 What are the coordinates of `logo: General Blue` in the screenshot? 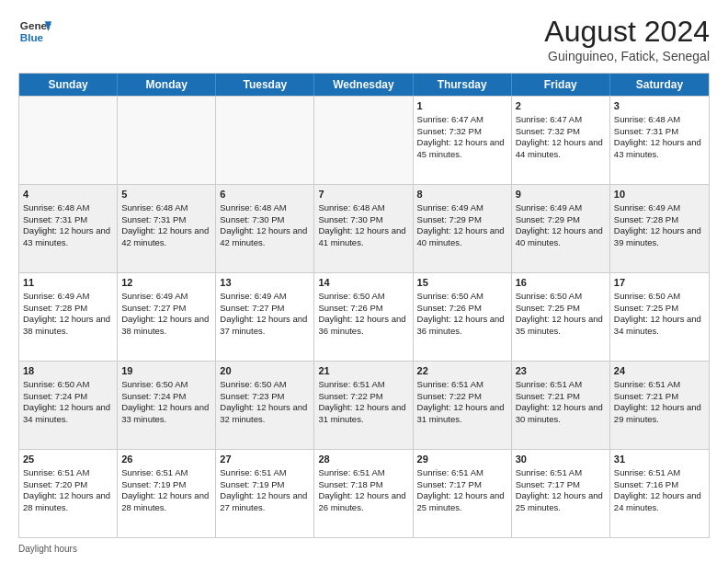 It's located at (35, 31).